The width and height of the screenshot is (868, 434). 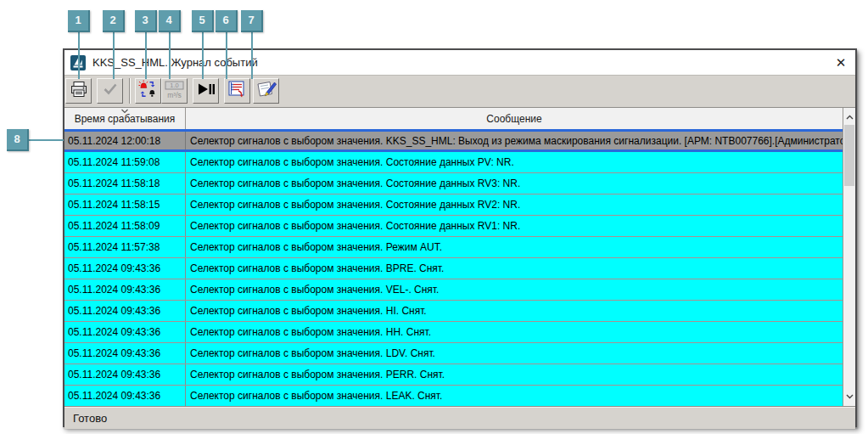 What do you see at coordinates (206, 91) in the screenshot?
I see `play-pause-icon` at bounding box center [206, 91].